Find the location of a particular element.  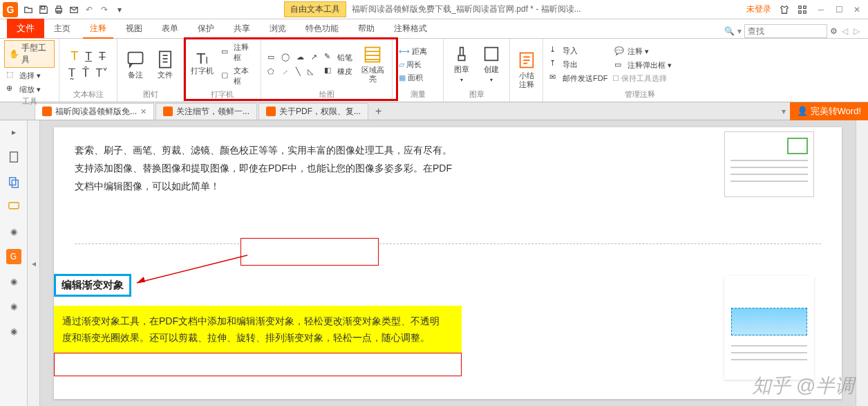

arrow-icon: ↗ is located at coordinates (314, 57).